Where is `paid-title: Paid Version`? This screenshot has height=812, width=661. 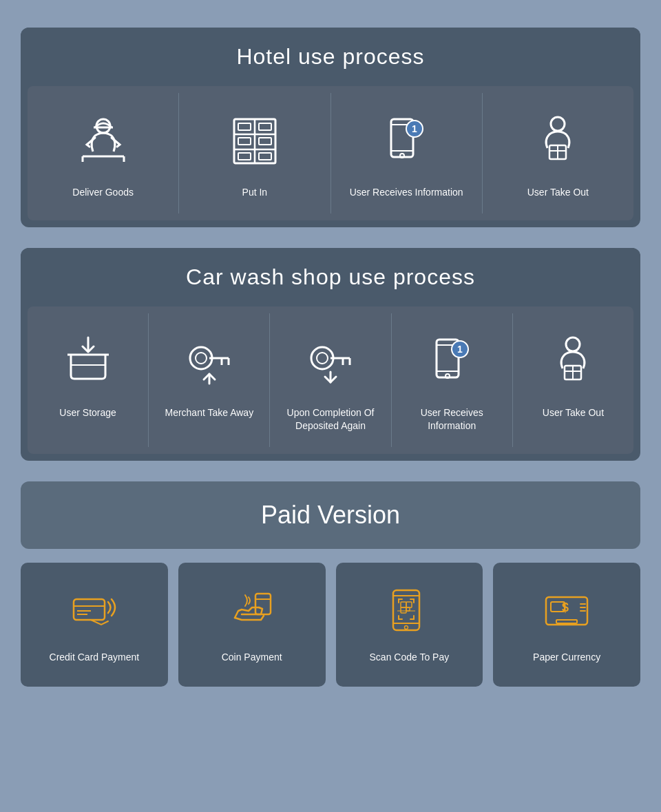 paid-title: Paid Version is located at coordinates (330, 515).